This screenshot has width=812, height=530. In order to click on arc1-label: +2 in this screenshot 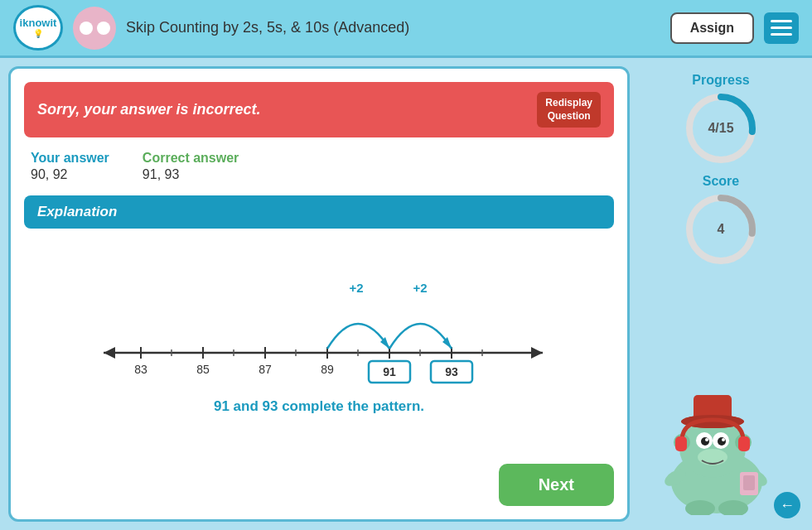, I will do `click(356, 288)`.